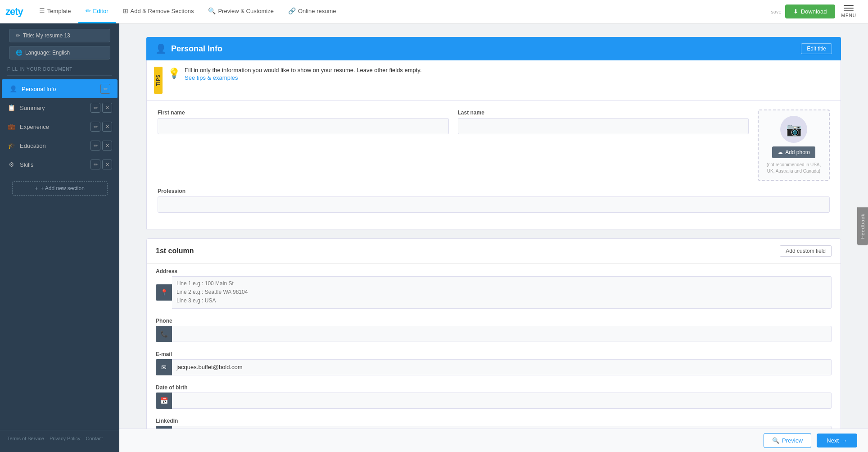  Describe the element at coordinates (59, 89) in the screenshot. I see `sidebar-personal-info-label: Personal Info` at that location.